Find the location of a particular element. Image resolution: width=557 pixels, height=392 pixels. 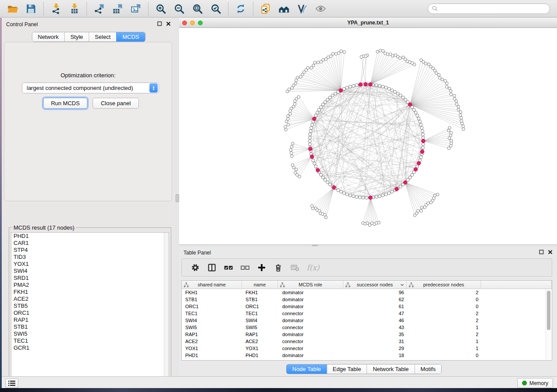

table-row: ACE2 ACE2 connector 31 1 is located at coordinates (367, 341).